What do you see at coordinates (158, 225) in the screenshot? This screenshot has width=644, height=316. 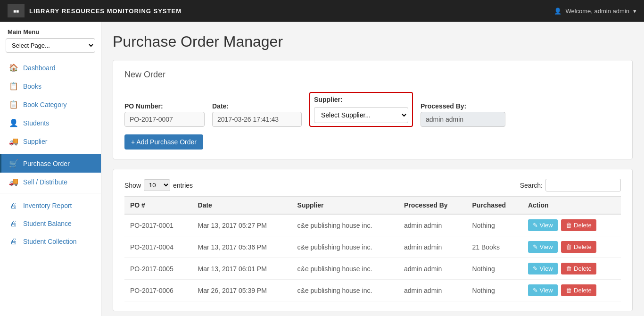 I see `cell-po: PO-2017-0001` at bounding box center [158, 225].